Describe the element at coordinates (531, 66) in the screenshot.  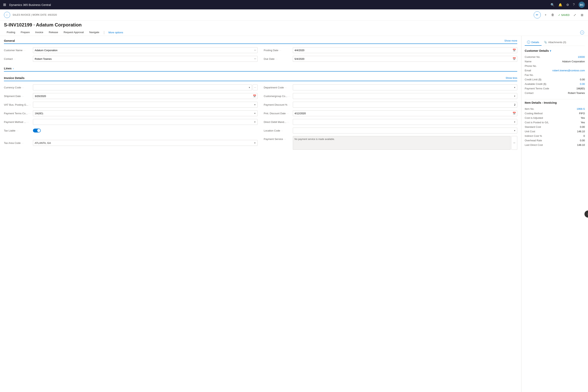
I see `phone-label: Phone No.` at that location.